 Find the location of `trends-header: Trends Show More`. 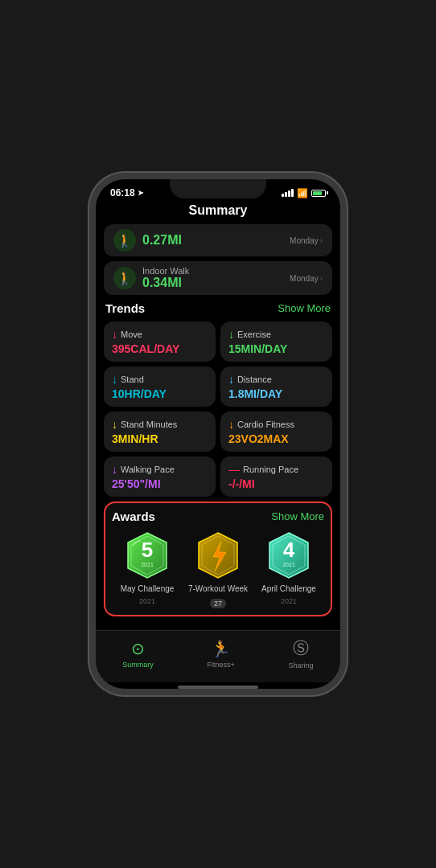

trends-header: Trends Show More is located at coordinates (218, 309).